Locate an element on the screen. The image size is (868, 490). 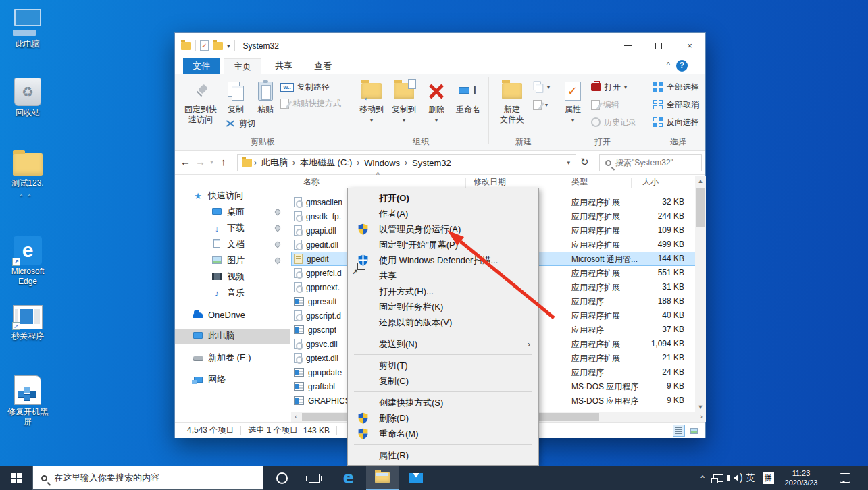
tab-view: 查看 is located at coordinates (323, 66).